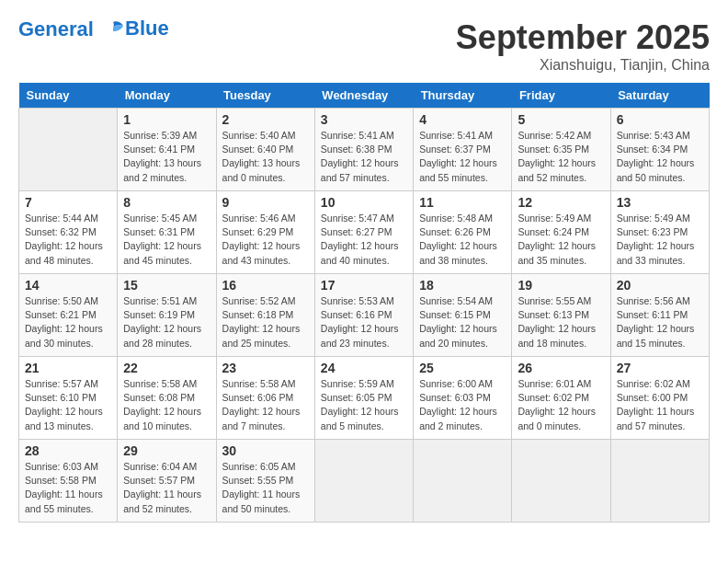 The height and width of the screenshot is (563, 728). What do you see at coordinates (266, 120) in the screenshot?
I see `day-number: 2` at bounding box center [266, 120].